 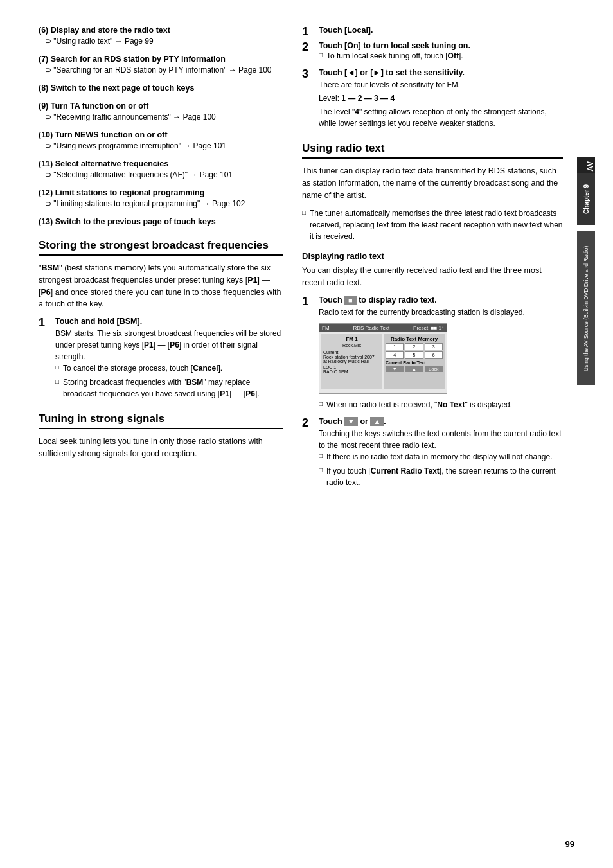 I want to click on tuning-step-3-body2: Level: 1 — 2 — 3 — 4, so click(x=441, y=98).